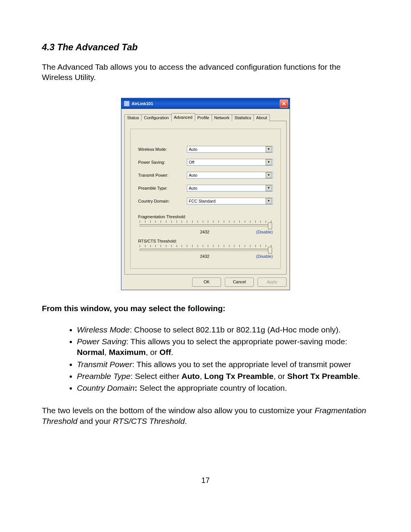  What do you see at coordinates (284, 104) in the screenshot?
I see `close-button: ✕` at bounding box center [284, 104].